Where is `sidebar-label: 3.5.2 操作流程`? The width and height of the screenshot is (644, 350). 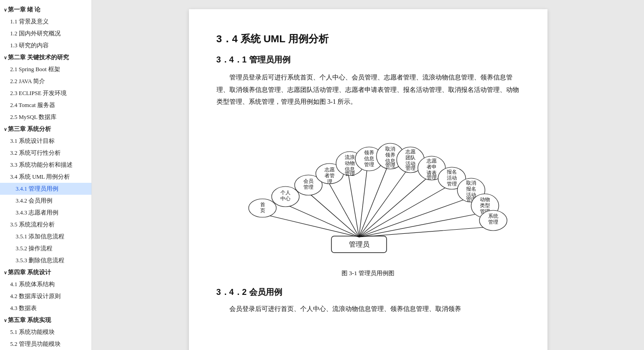 sidebar-label: 3.5.2 操作流程 is located at coordinates (34, 248).